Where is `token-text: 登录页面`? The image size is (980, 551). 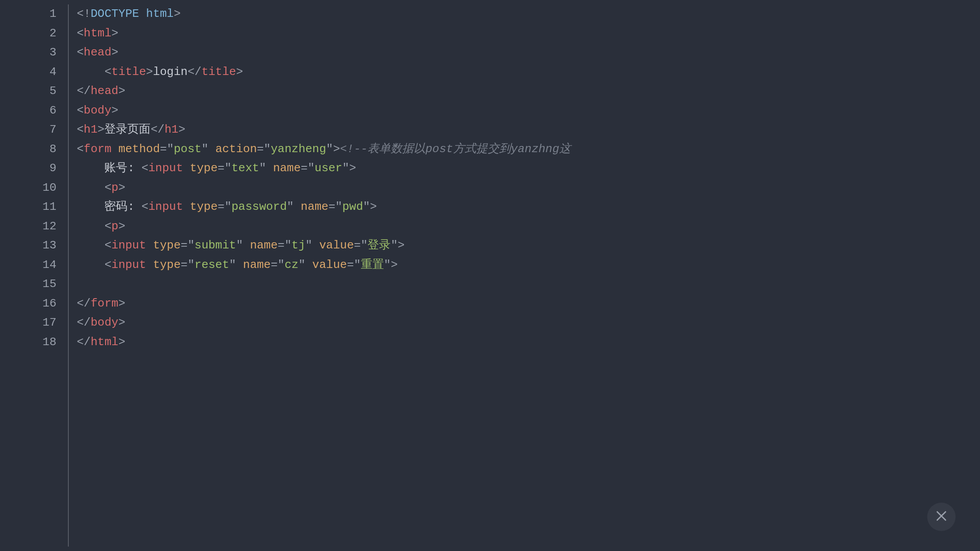
token-text: 登录页面 is located at coordinates (127, 130).